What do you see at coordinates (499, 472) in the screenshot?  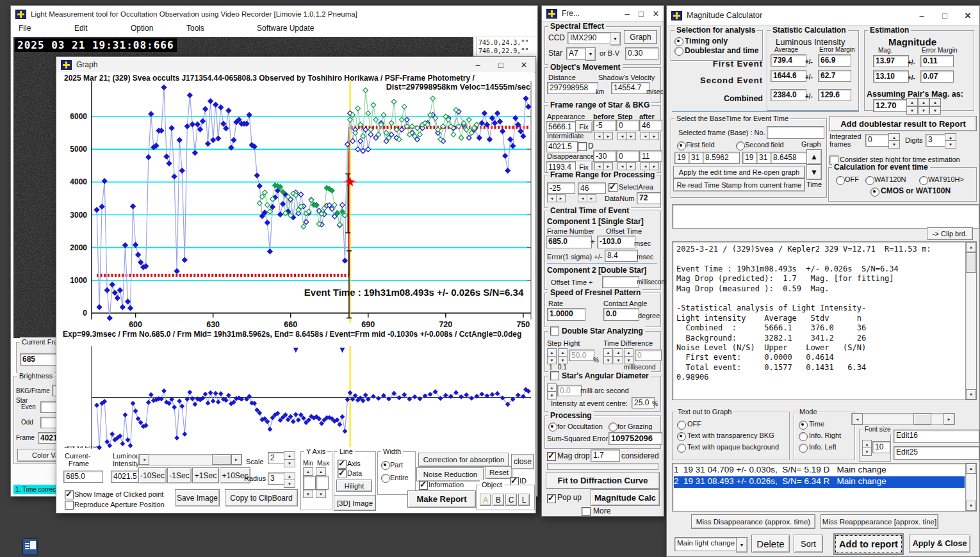 I see `reset-button: Reset` at bounding box center [499, 472].